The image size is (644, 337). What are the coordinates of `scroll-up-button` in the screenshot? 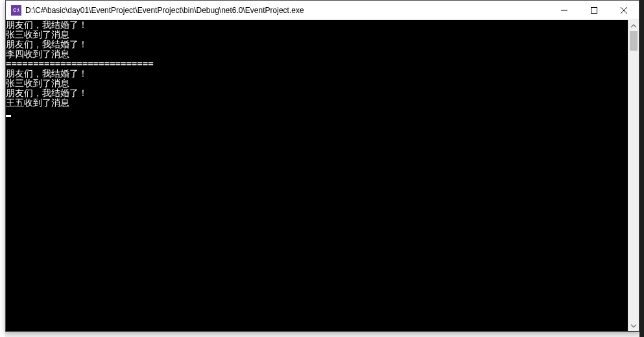 It's located at (634, 26).